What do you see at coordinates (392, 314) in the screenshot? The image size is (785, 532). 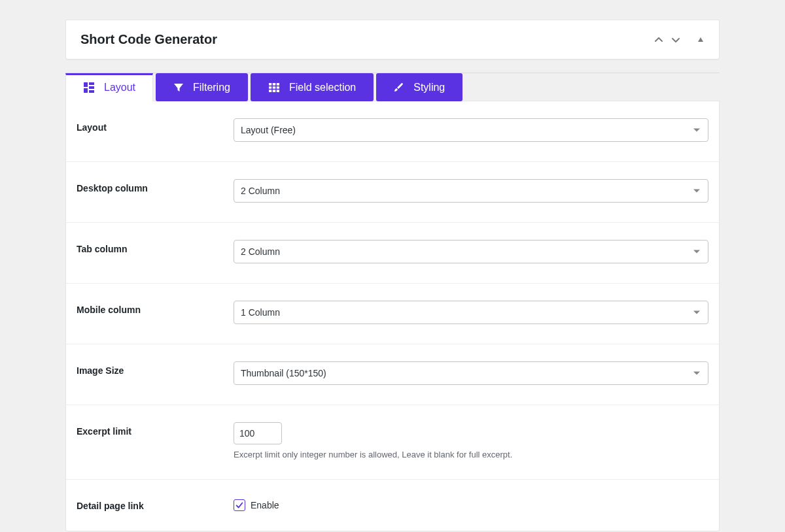 I see `row-mobile-column: Mobile column 1 Column` at bounding box center [392, 314].